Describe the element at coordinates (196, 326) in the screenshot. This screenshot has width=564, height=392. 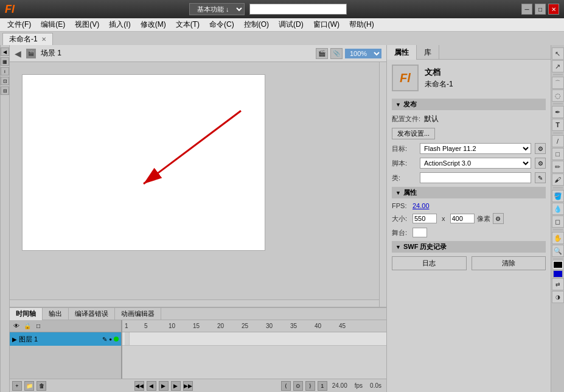
I see `frame-num-15: 15` at that location.